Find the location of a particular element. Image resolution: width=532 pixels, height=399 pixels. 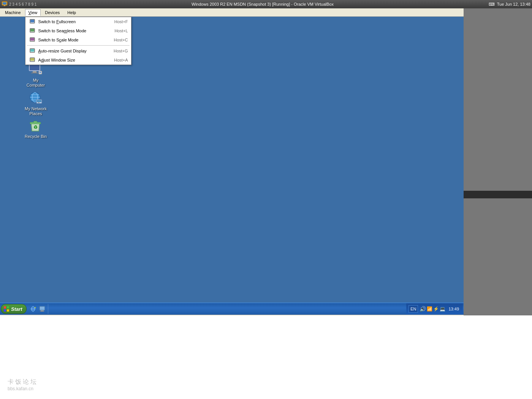

menu-view-container: View Switch to Fullscreen Host+F is located at coordinates (33, 13).